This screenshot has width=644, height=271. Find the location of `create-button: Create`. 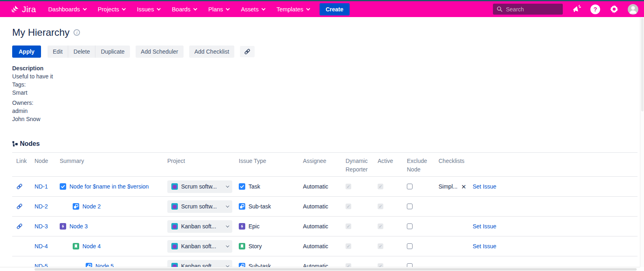

create-button: Create is located at coordinates (335, 9).